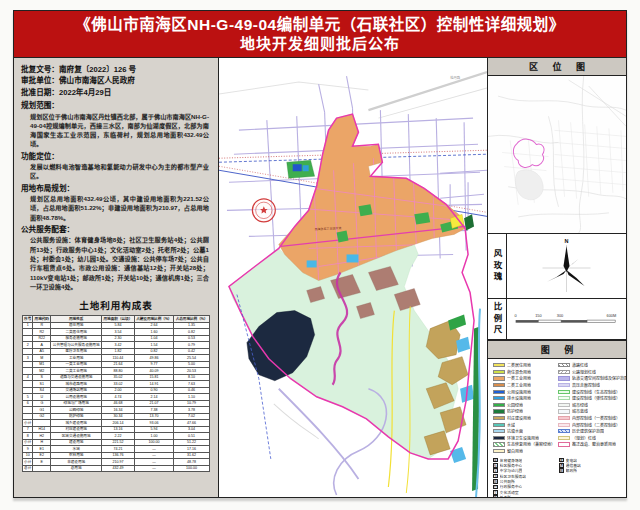  Describe the element at coordinates (116, 188) in the screenshot. I see `section-heading: 用地布局规划：` at that location.